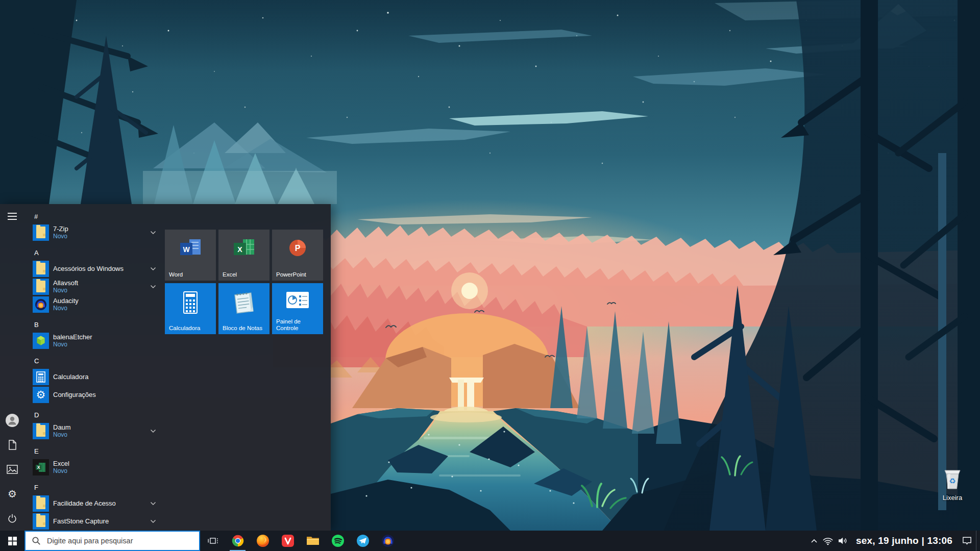 Image resolution: width=980 pixels, height=551 pixels. What do you see at coordinates (36, 541) in the screenshot?
I see `search-icon` at bounding box center [36, 541].